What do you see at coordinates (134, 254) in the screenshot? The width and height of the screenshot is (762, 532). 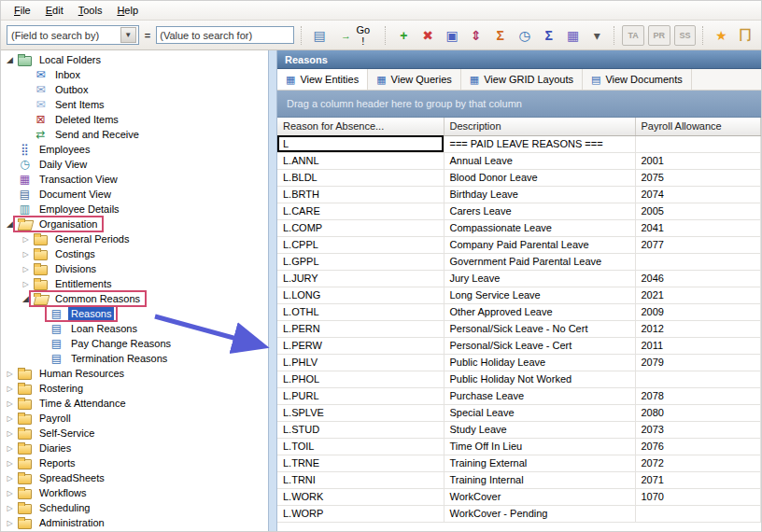 I see `tree-item-costings: ▷Costings` at bounding box center [134, 254].